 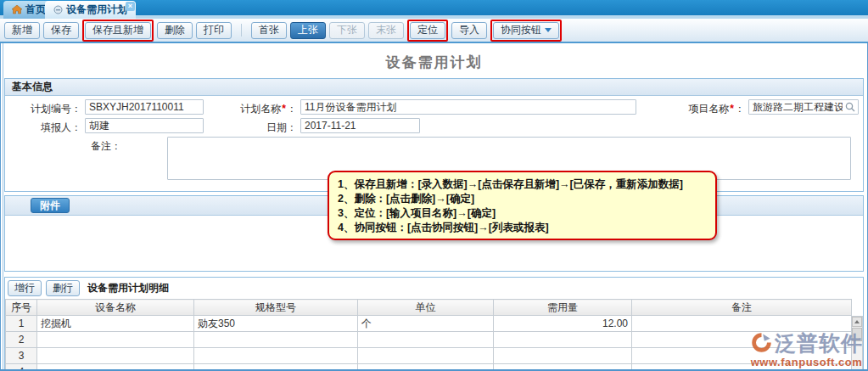 What do you see at coordinates (806, 362) in the screenshot?
I see `vendor-url: www.fanpusoft.com` at bounding box center [806, 362].